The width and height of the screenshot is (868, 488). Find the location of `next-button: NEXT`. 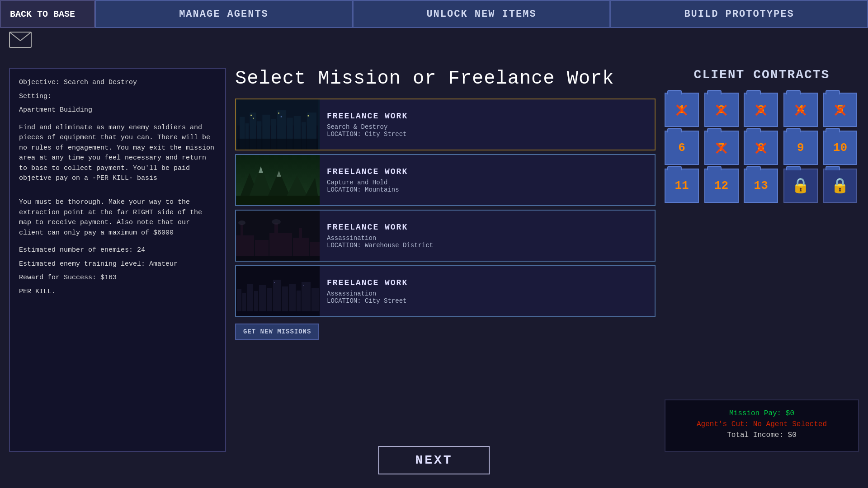

next-button: NEXT is located at coordinates (434, 460).